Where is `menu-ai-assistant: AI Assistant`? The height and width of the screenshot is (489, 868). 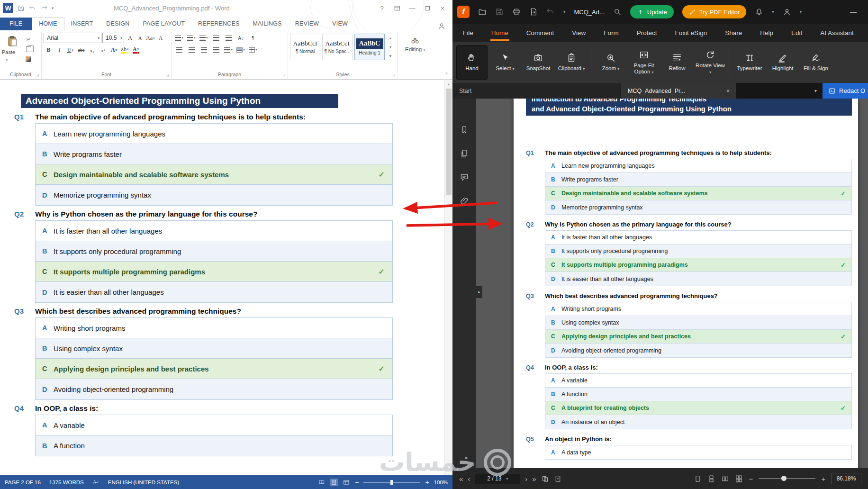
menu-ai-assistant: AI Assistant is located at coordinates (837, 33).